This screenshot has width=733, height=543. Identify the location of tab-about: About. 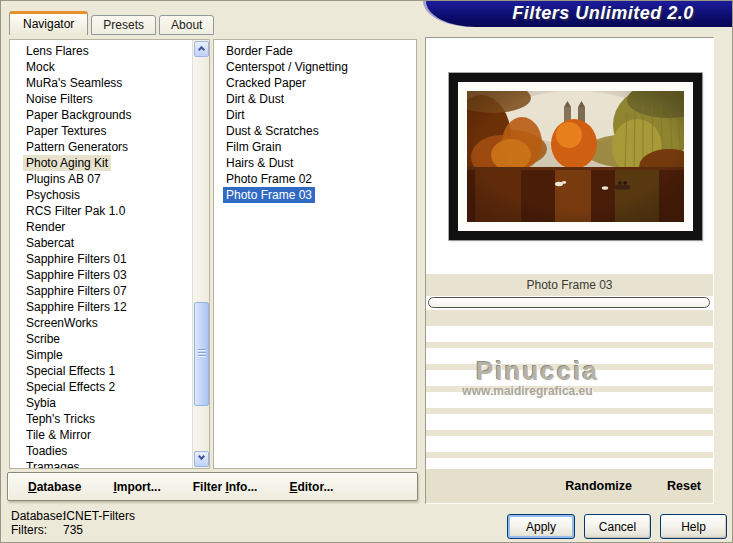
(186, 25).